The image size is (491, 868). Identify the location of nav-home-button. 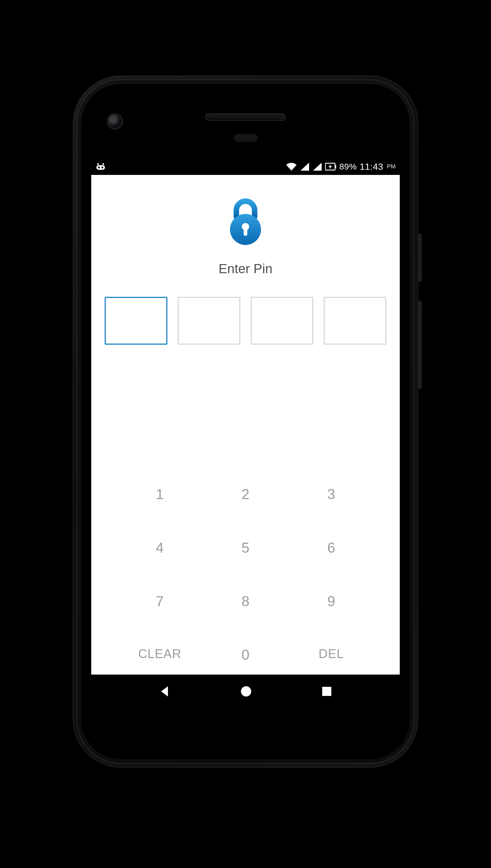
(246, 691).